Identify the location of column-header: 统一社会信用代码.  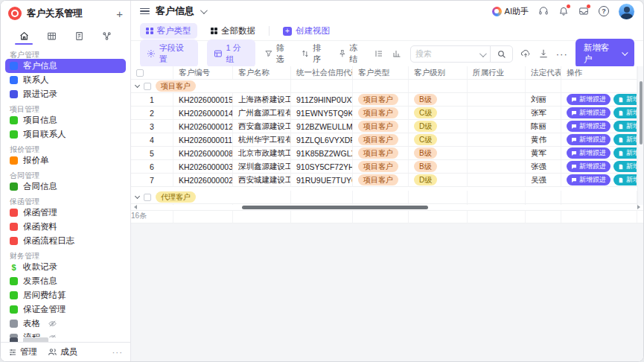
(322, 73).